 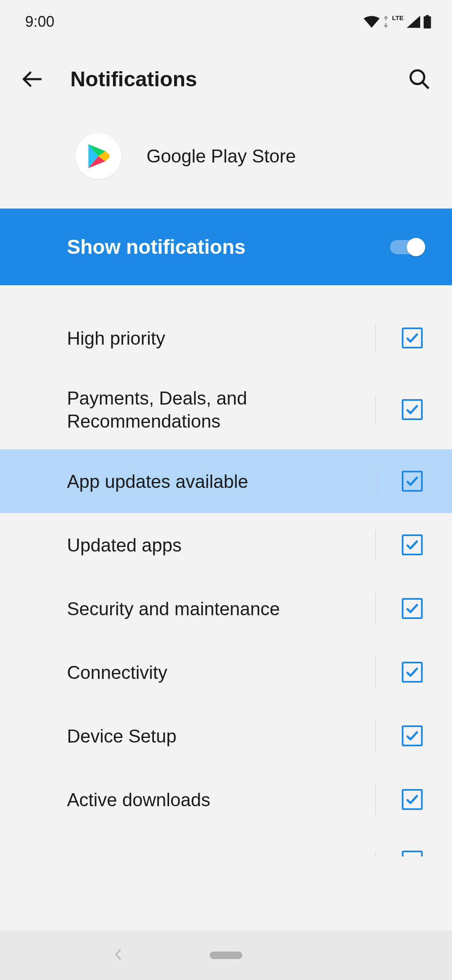 What do you see at coordinates (215, 673) in the screenshot?
I see `category-label: Connectivity` at bounding box center [215, 673].